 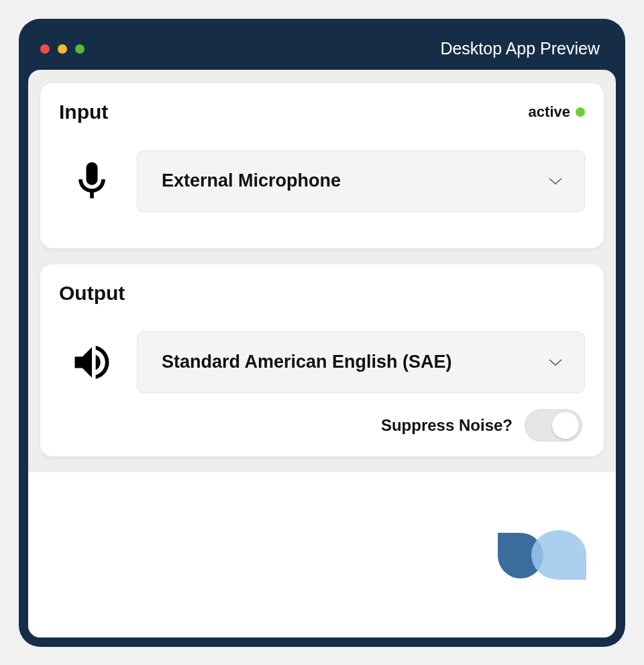 What do you see at coordinates (45, 49) in the screenshot?
I see `close-window-button` at bounding box center [45, 49].